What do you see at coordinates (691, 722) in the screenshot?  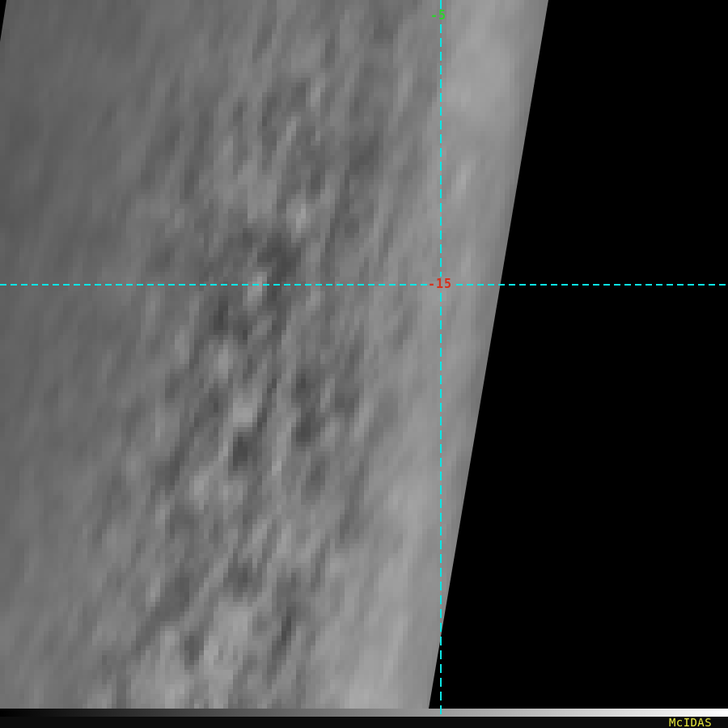 I see `mcidas-brand-label: McIDAS` at bounding box center [691, 722].